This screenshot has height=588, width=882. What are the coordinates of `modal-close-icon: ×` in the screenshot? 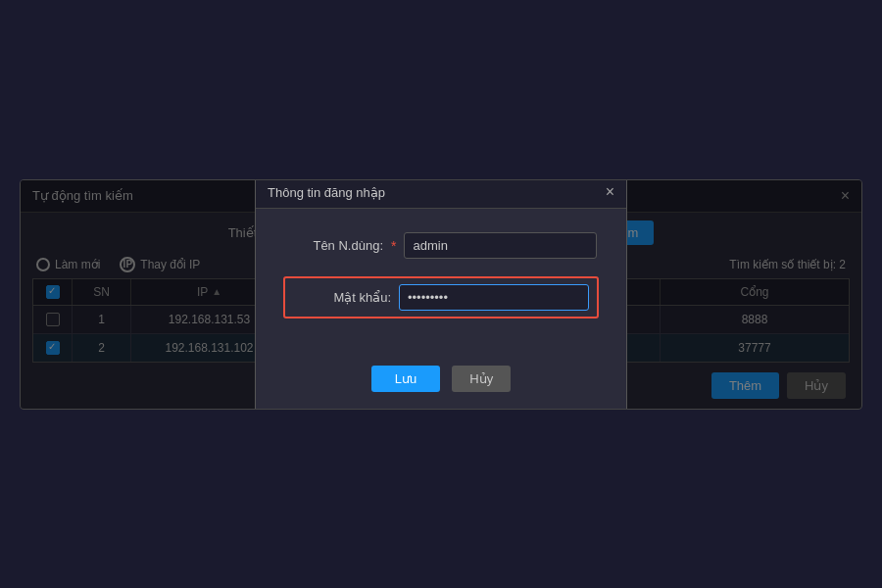 It's located at (610, 192).